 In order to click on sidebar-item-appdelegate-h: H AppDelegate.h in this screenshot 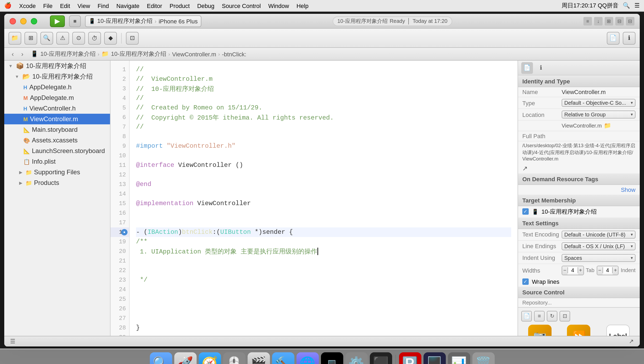, I will do `click(57, 87)`.